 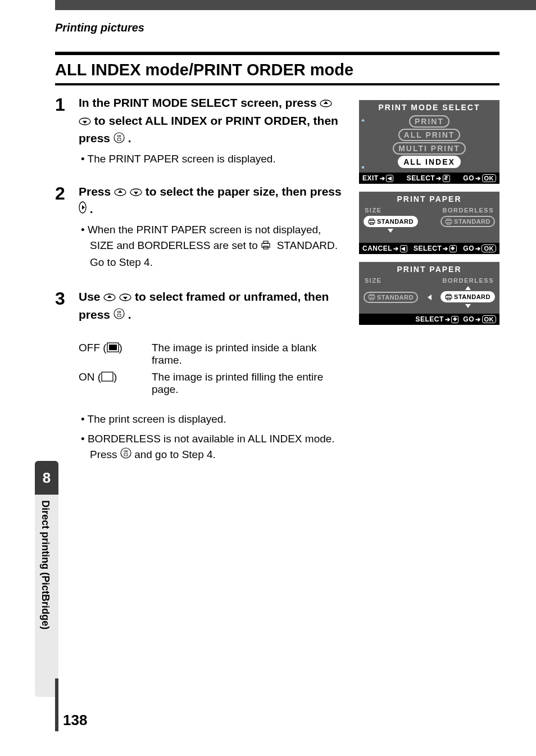 I want to click on step-3-note-1: The print screen is displayed., so click(x=289, y=419).